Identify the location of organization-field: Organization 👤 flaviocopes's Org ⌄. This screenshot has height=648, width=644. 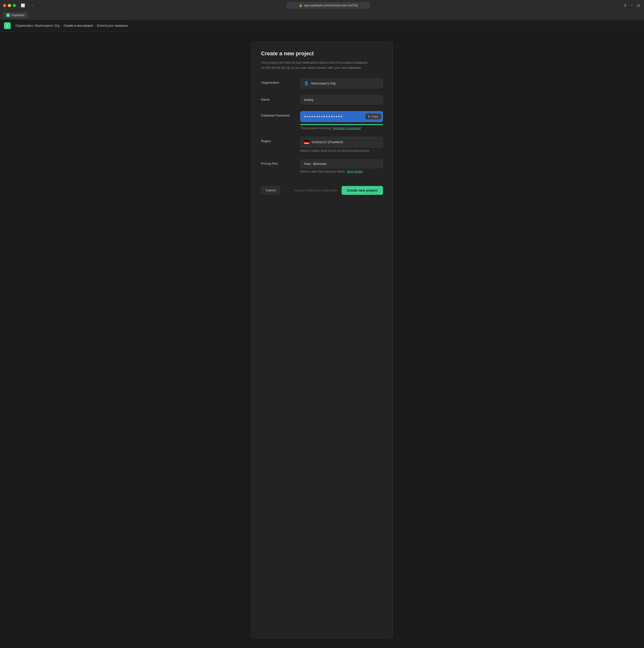
(322, 83).